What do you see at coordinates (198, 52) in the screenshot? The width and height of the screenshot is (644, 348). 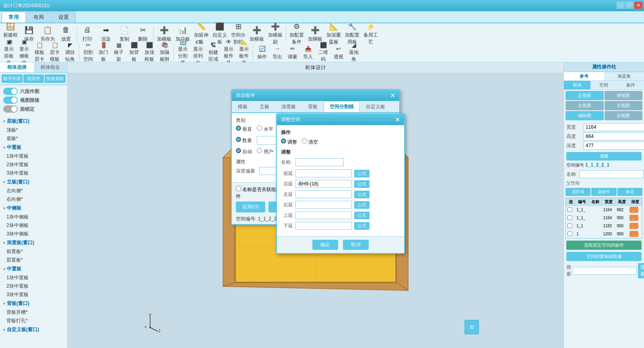 I see `show-label-button: 🏷 显示排列位` at bounding box center [198, 52].